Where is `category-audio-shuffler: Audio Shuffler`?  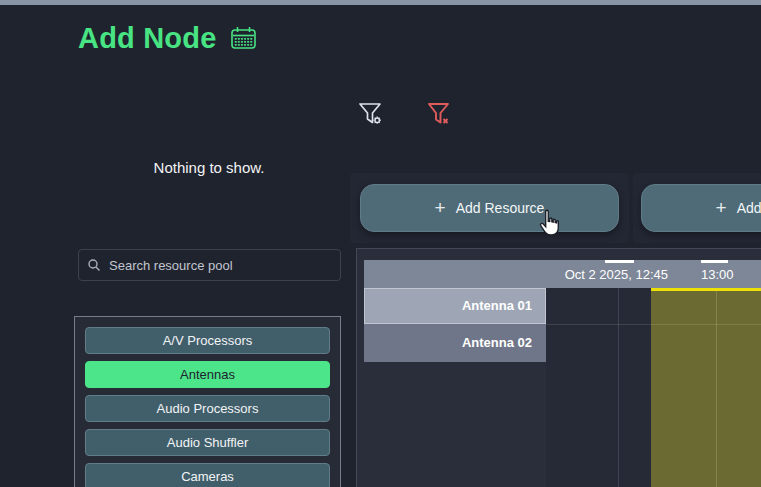
category-audio-shuffler: Audio Shuffler is located at coordinates (208, 442).